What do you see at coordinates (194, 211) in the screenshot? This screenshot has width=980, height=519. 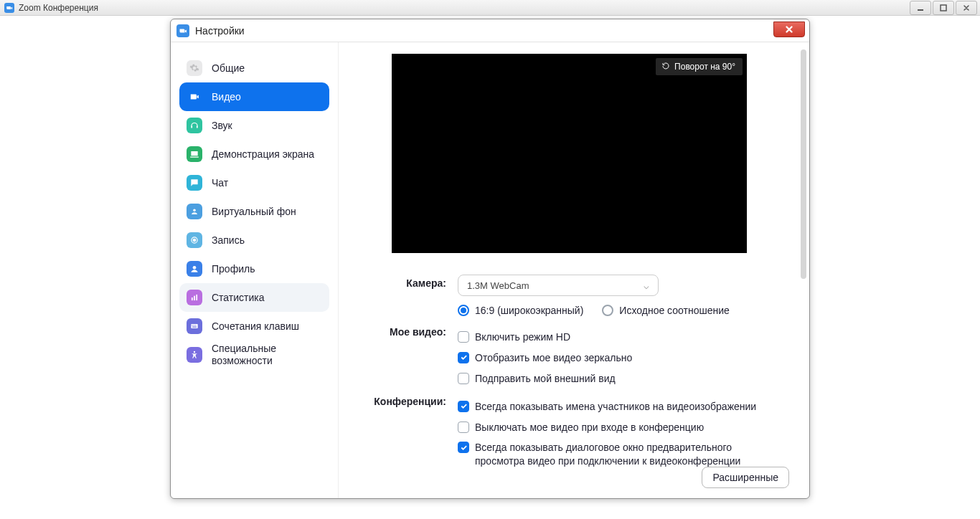 I see `virtual-bg-icon` at bounding box center [194, 211].